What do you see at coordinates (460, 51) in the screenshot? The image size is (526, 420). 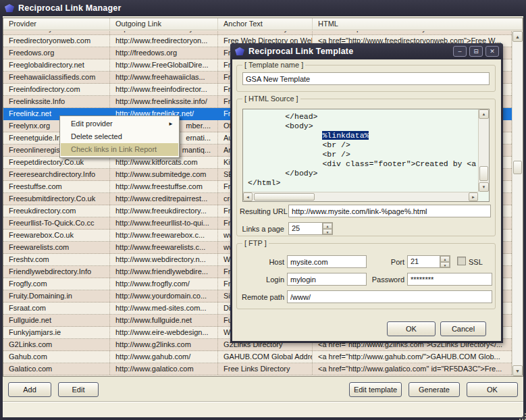 I see `minimize-icon: –` at bounding box center [460, 51].